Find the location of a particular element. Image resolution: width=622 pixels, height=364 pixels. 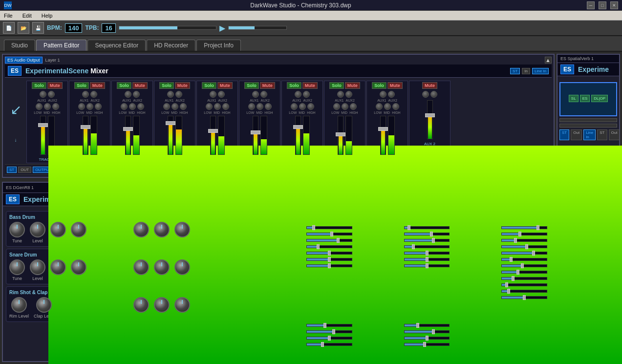

track-5-mid-knob is located at coordinates (217, 107).